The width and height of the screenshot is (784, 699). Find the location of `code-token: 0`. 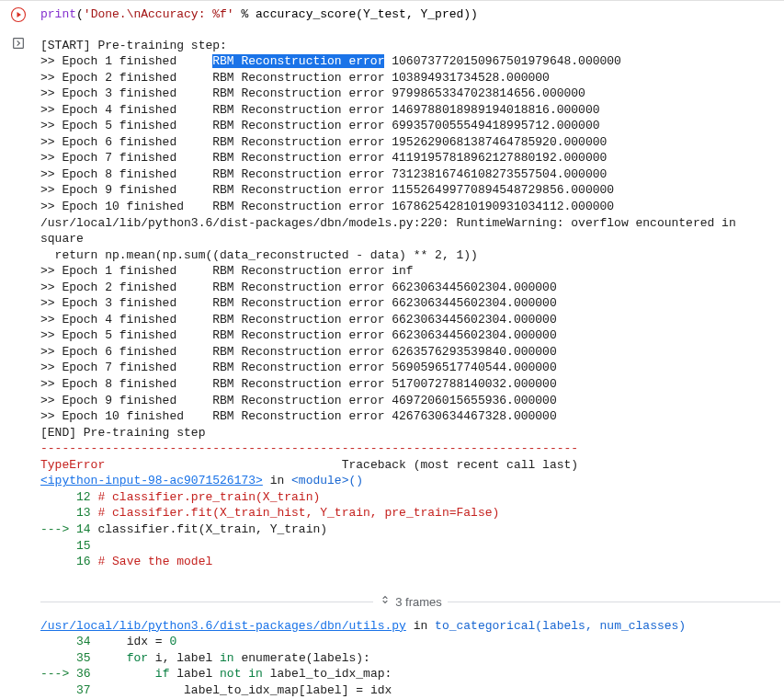

code-token: 0 is located at coordinates (173, 642).